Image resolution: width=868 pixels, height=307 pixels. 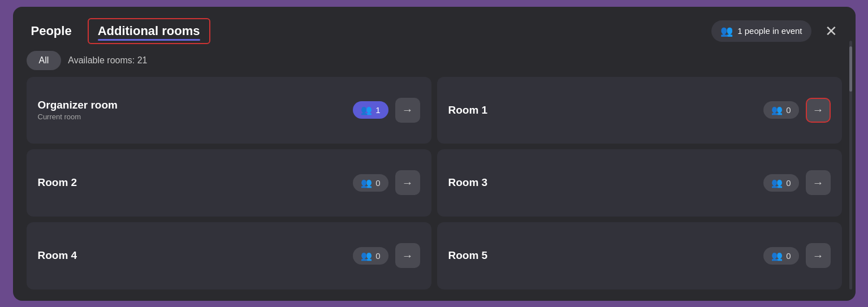 What do you see at coordinates (781, 183) in the screenshot?
I see `room-count-room3: 👥 0` at bounding box center [781, 183].